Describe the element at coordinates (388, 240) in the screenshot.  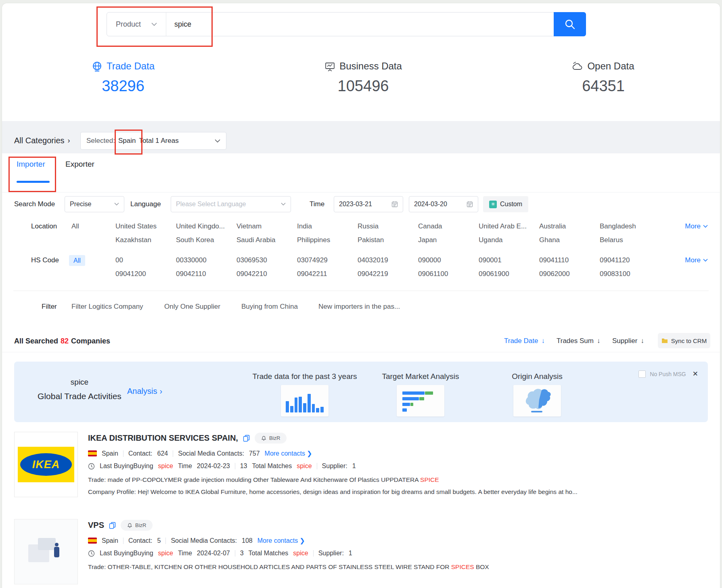
I see `location-item: Pakistan` at that location.